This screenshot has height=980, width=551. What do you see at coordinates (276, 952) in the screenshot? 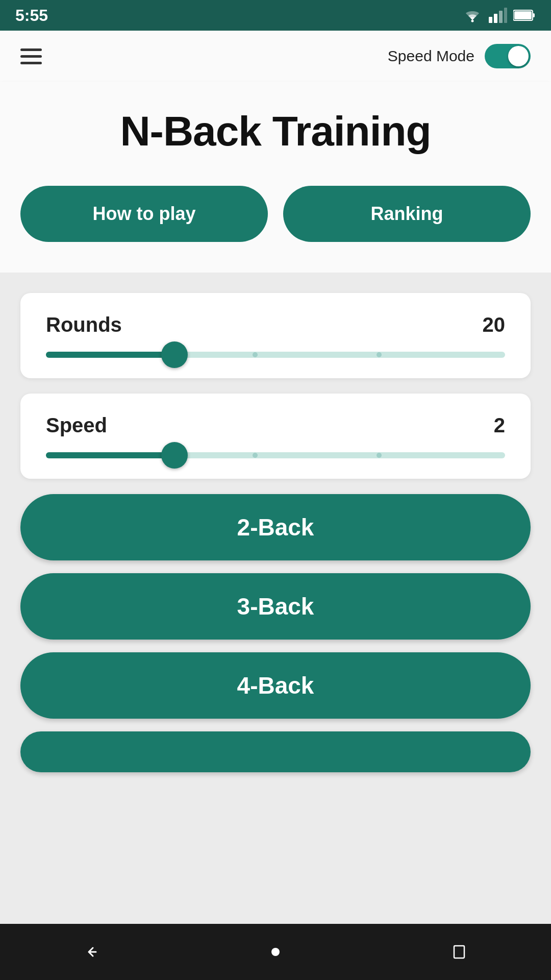
I see `home-icon` at bounding box center [276, 952].